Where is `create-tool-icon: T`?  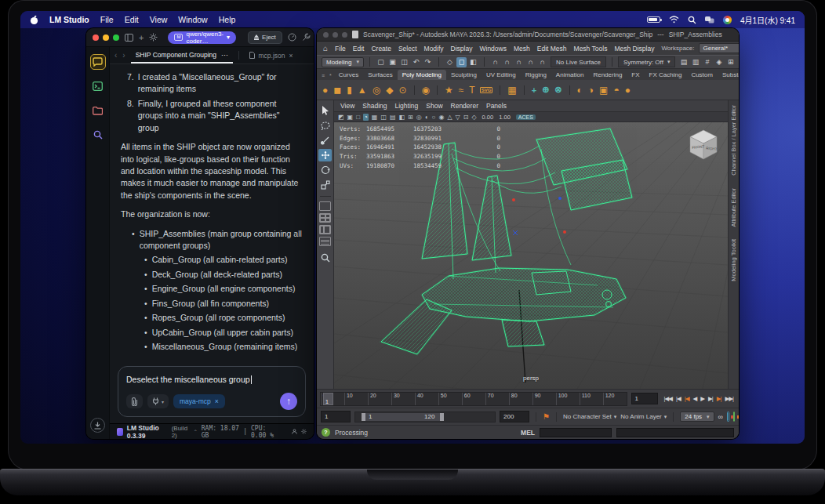 create-tool-icon: T is located at coordinates (472, 90).